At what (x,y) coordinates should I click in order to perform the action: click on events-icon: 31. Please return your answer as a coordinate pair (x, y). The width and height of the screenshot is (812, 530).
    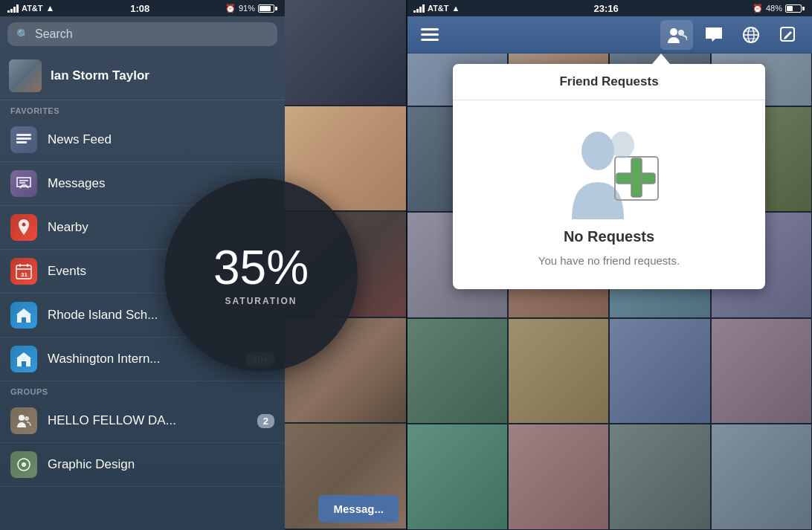
    Looking at the image, I should click on (24, 271).